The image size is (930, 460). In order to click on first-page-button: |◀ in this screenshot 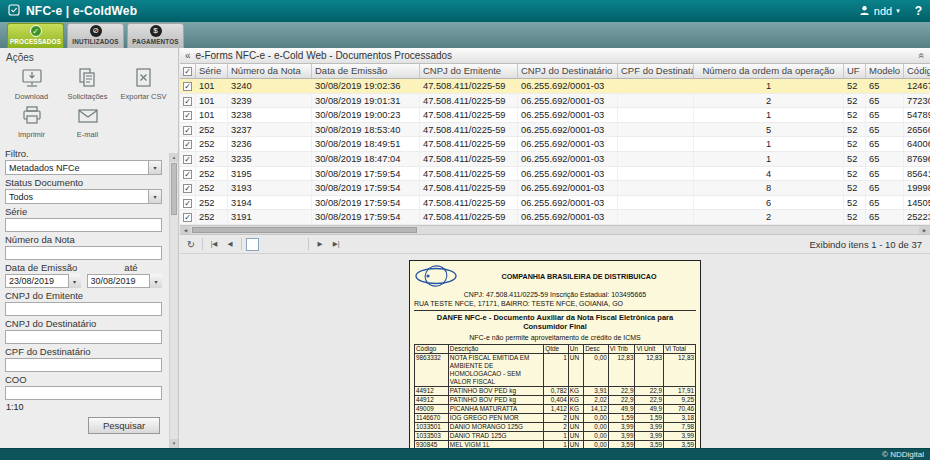, I will do `click(214, 244)`.